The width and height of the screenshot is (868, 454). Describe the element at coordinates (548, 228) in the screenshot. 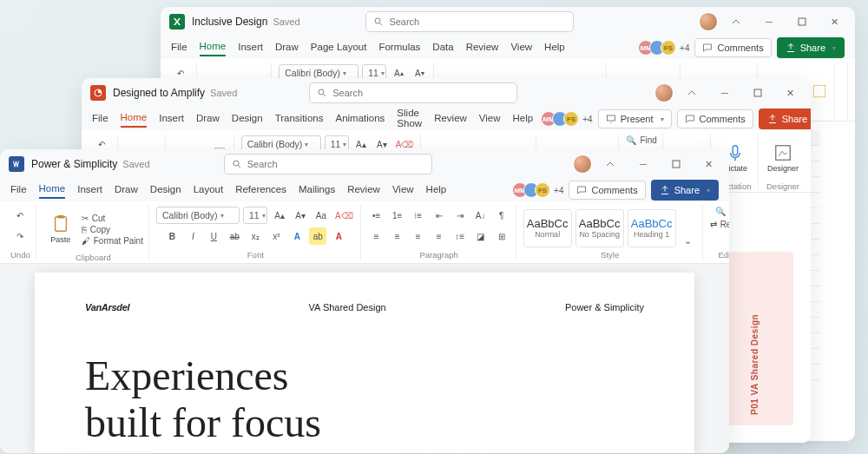

I see `style-normal: AaBbCc Normal` at that location.